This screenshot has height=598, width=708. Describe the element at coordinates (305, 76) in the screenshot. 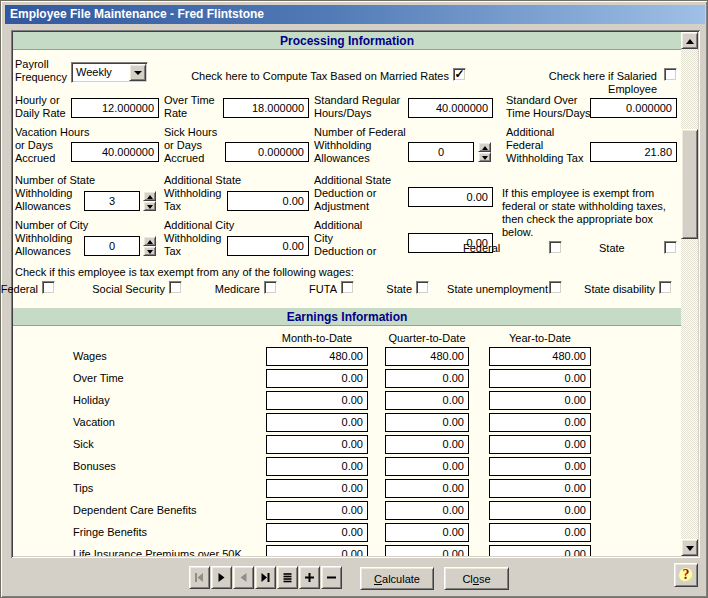

I see `married-rates-label: Check here to Compute Tax Based on Marri…` at that location.